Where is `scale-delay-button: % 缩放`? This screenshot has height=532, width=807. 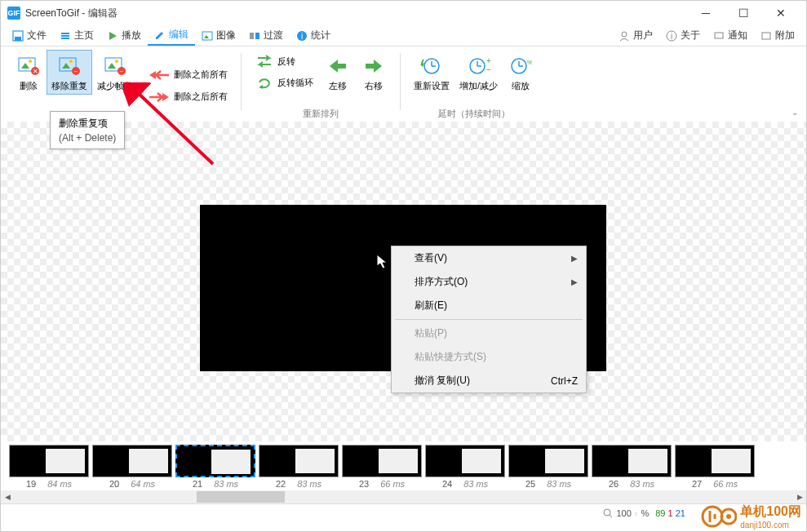
scale-delay-button: % 缩放 is located at coordinates (521, 72).